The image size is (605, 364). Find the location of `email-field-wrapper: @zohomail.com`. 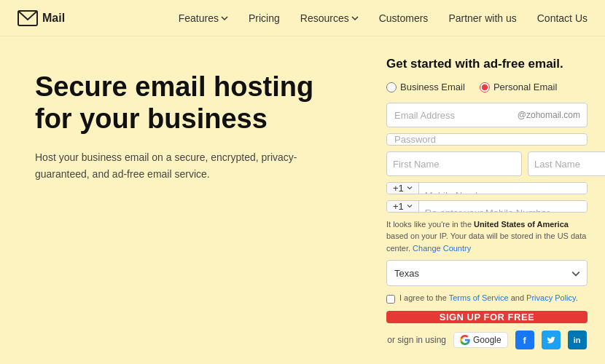

email-field-wrapper: @zohomail.com is located at coordinates (487, 115).